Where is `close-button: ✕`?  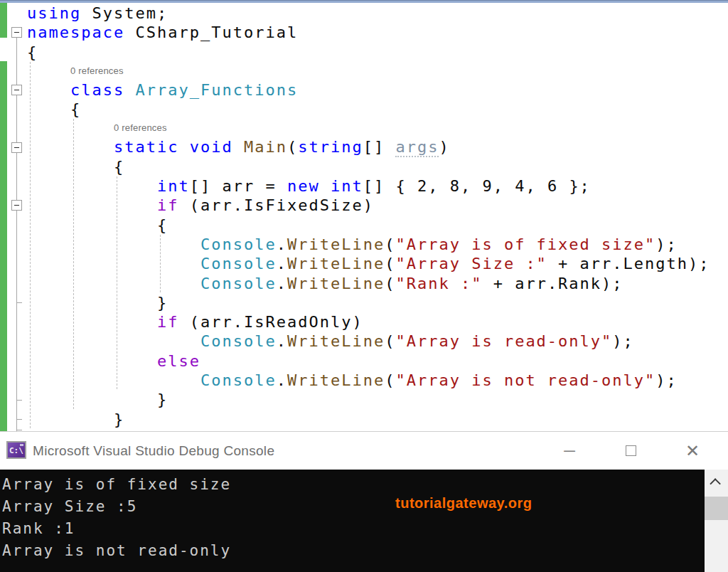
close-button: ✕ is located at coordinates (692, 451).